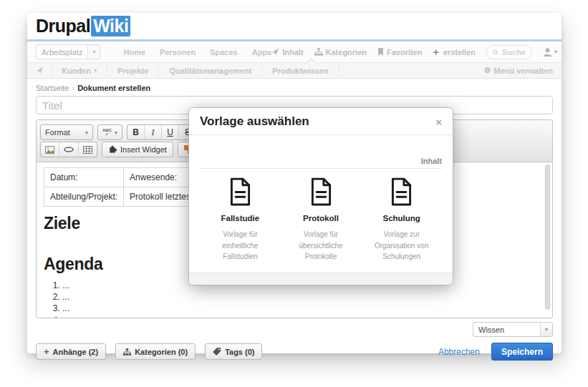 This screenshot has height=387, width=588. What do you see at coordinates (155, 352) in the screenshot?
I see `categories-button: Kategorien (0)` at bounding box center [155, 352].